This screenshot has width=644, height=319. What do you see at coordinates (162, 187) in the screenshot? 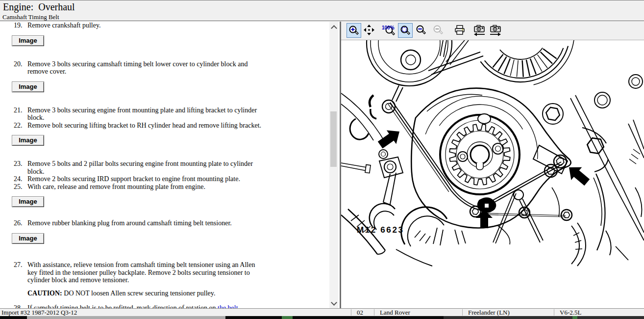
I see `procedure-step: 25.With care, release and remove front m…` at bounding box center [162, 187].